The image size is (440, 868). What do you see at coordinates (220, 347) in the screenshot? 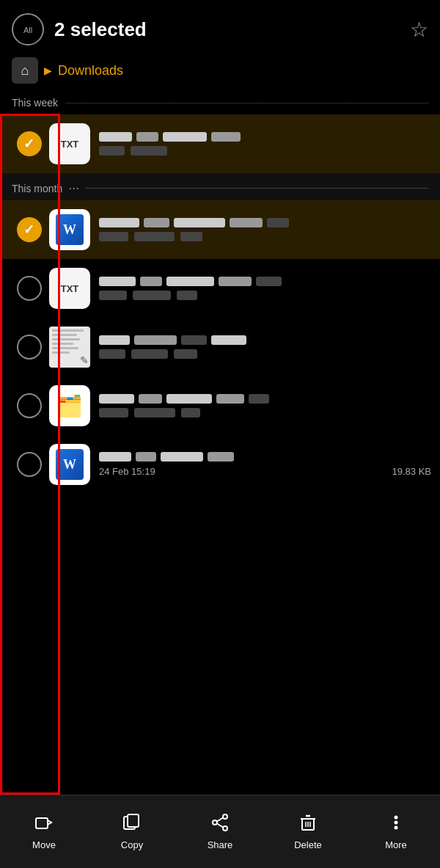
I see `file-item: ✎` at bounding box center [220, 347].